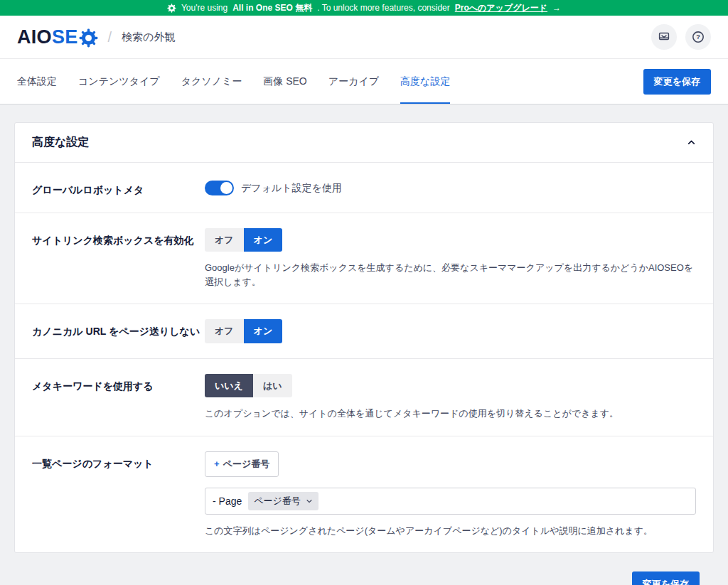 This screenshot has width=728, height=585. Describe the element at coordinates (664, 37) in the screenshot. I see `notifications-button` at that location.